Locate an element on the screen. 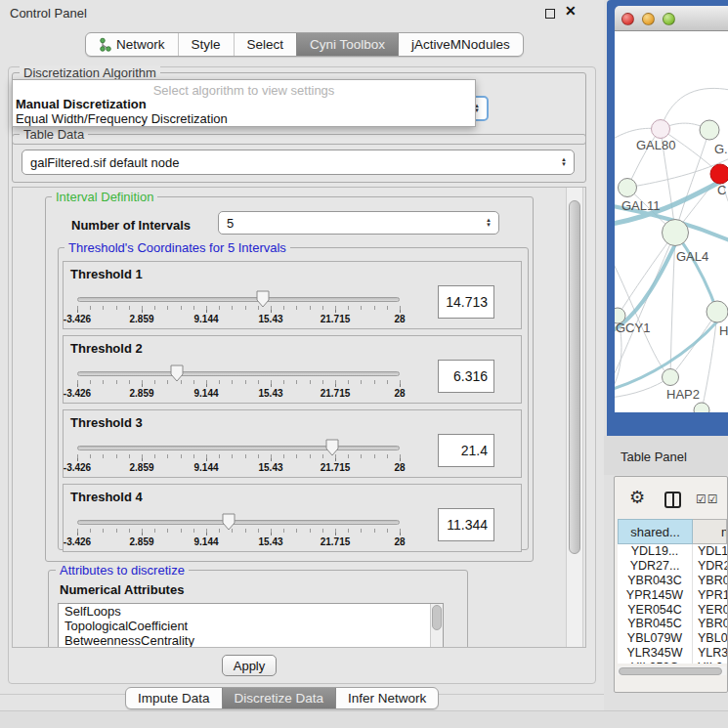 The height and width of the screenshot is (728, 728). close-traffic-light-icon is located at coordinates (627, 20).